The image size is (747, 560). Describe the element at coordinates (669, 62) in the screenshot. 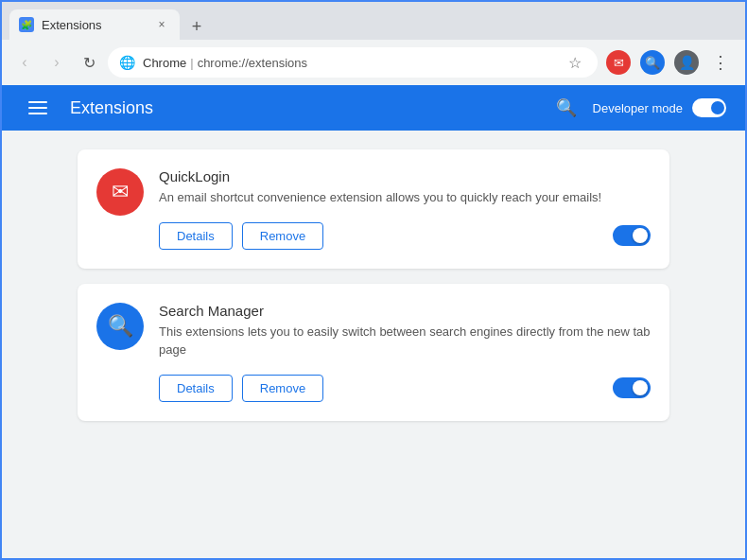

I see `toolbar-right: ✉ 🔍 👤 ⋮` at that location.